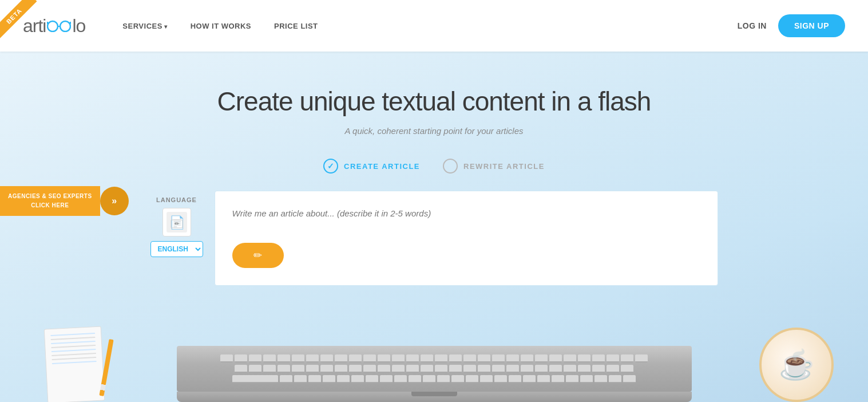  What do you see at coordinates (257, 255) in the screenshot?
I see `pencil-icon: ✏` at bounding box center [257, 255].